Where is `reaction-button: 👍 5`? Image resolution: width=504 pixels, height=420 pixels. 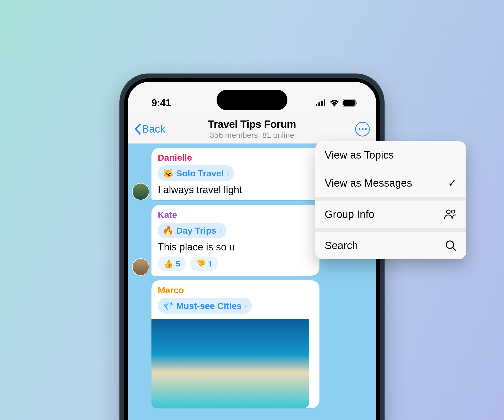
reaction-button: 👍 5 is located at coordinates (172, 264).